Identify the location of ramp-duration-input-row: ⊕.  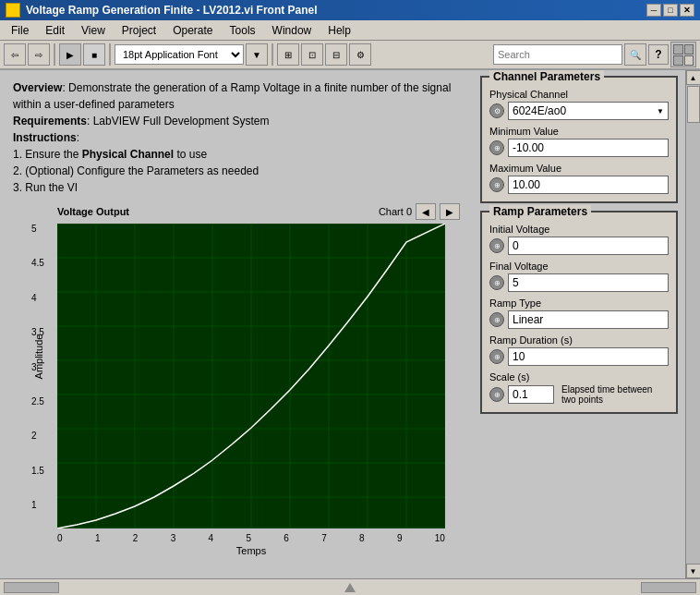
(579, 357).